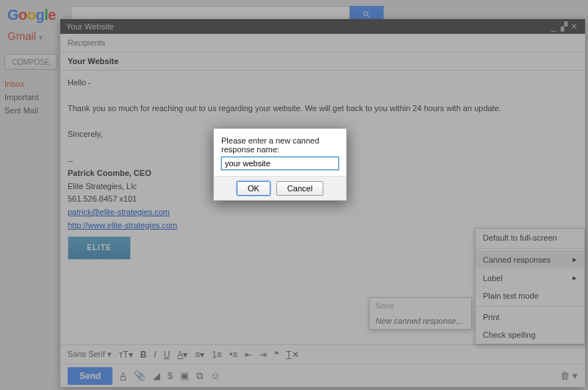 The width and height of the screenshot is (588, 390). Describe the element at coordinates (300, 188) in the screenshot. I see `cancel-button: Cancel` at that location.